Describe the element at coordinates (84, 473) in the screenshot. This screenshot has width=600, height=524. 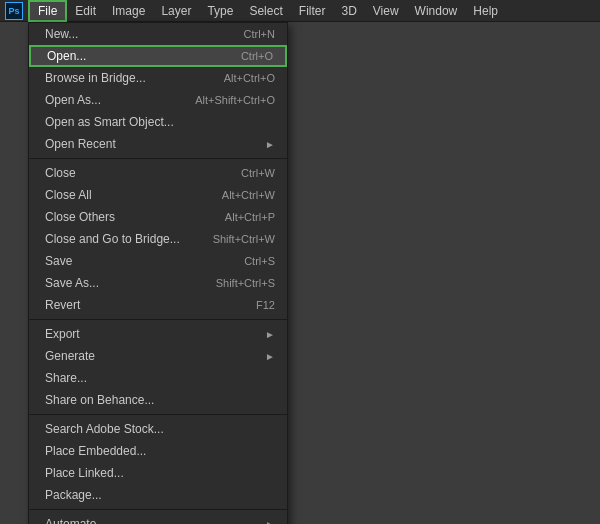
I see `menu-place-linked-label: Place Linked...` at that location.